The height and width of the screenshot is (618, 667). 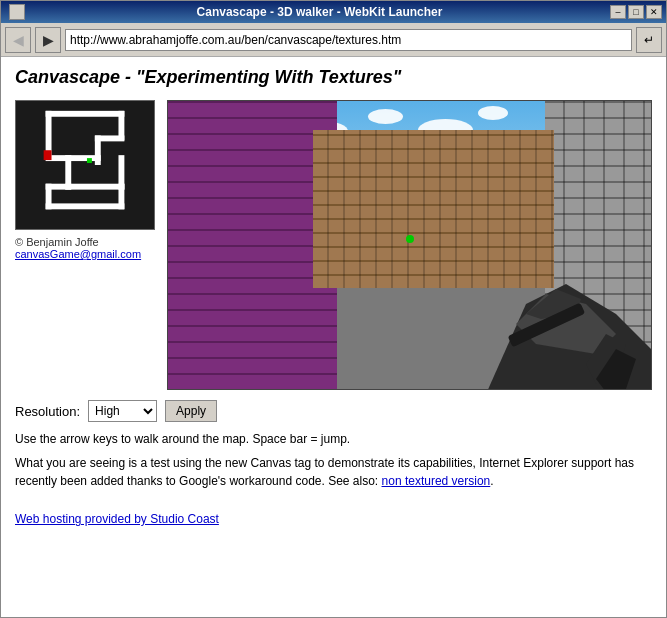 I want to click on resolution-label: Resolution:, so click(x=48, y=412).